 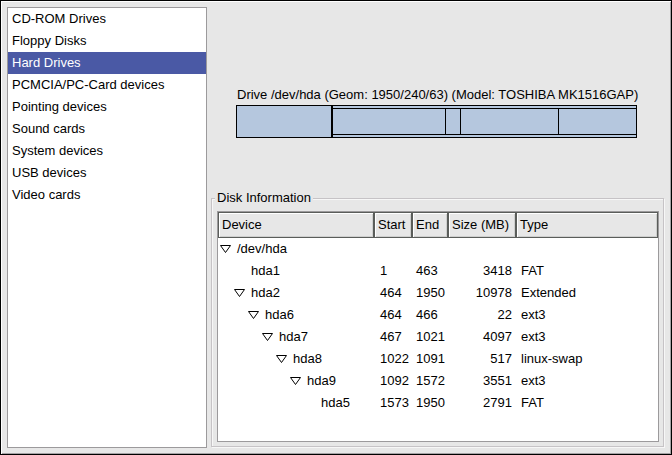 What do you see at coordinates (107, 173) in the screenshot?
I see `sidebar-item-usb-devices: USB devices` at bounding box center [107, 173].